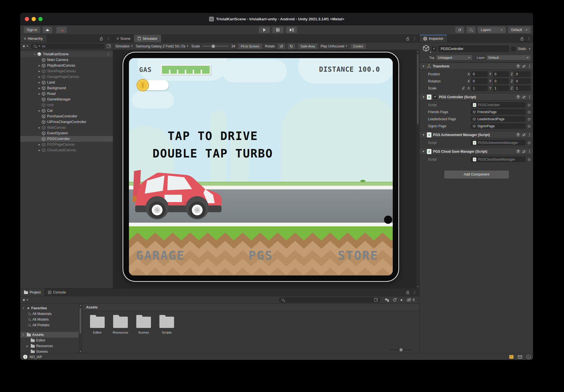 The image size is (564, 392). Describe the element at coordinates (50, 340) in the screenshot. I see `project-folder-item: Editor` at that location.